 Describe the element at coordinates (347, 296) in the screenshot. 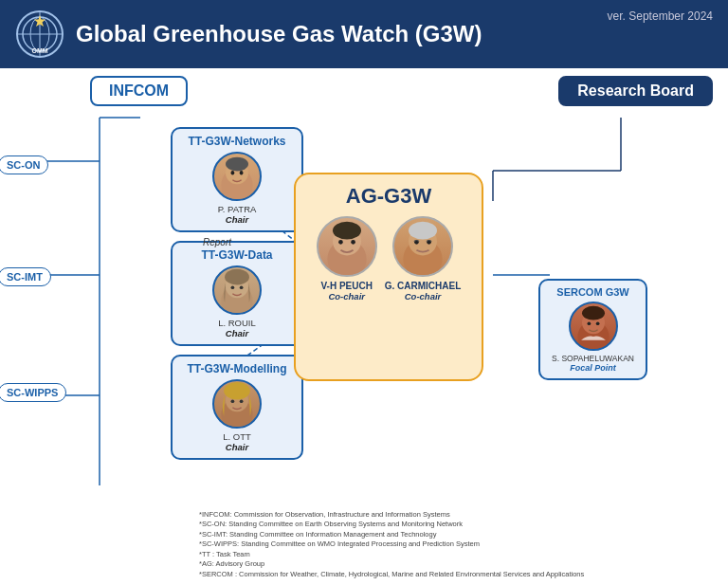

I see `ag-peuch-role: Co-chair` at that location.